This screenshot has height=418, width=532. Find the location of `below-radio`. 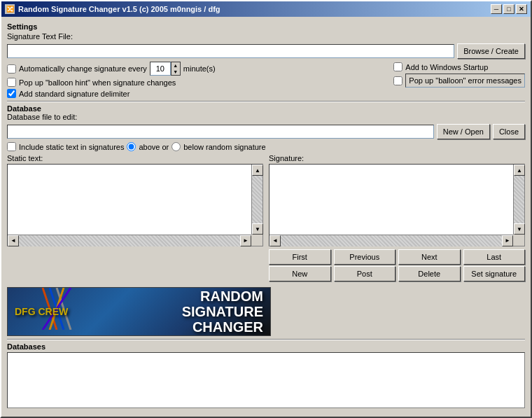

below-radio is located at coordinates (176, 147).